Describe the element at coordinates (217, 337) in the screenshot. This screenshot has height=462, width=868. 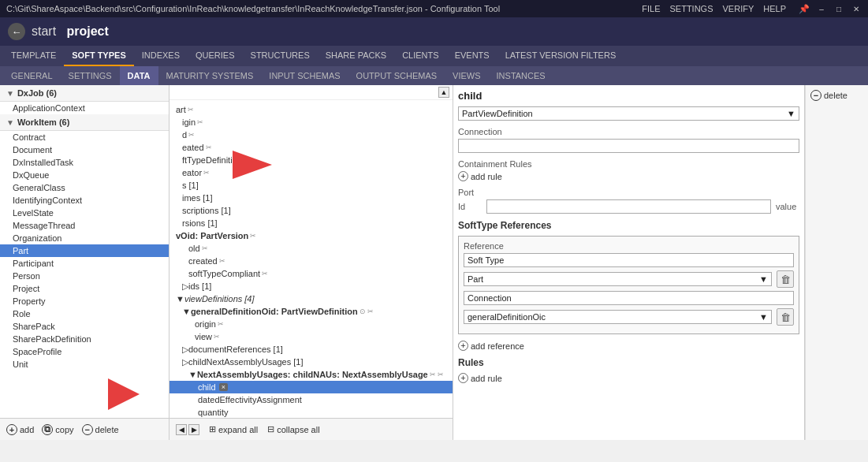
I see `scissors-icon-13: ✂` at that location.